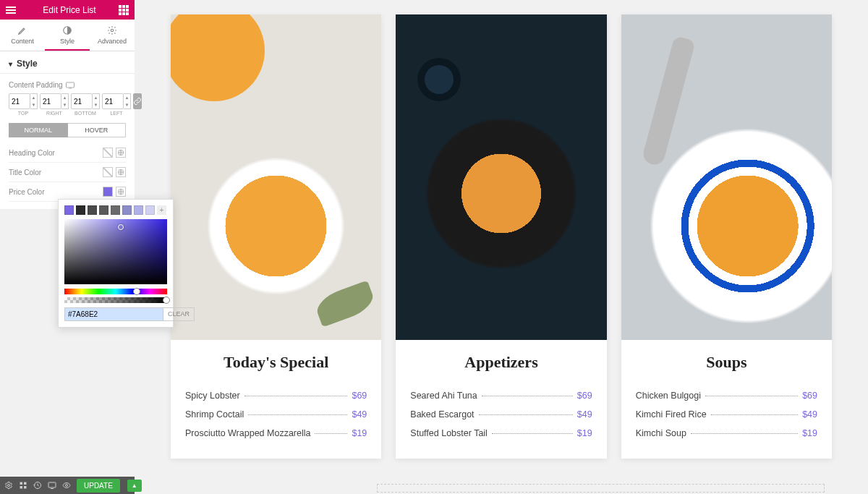 Image resolution: width=868 pixels, height=494 pixels. Describe the element at coordinates (9, 485) in the screenshot. I see `settings-icon` at that location.